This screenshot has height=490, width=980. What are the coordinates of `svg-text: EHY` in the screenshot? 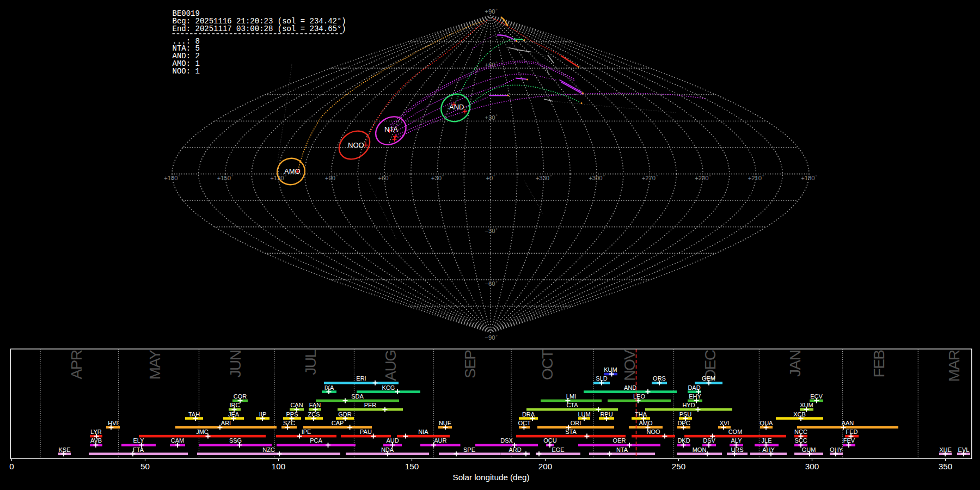 It's located at (695, 396).